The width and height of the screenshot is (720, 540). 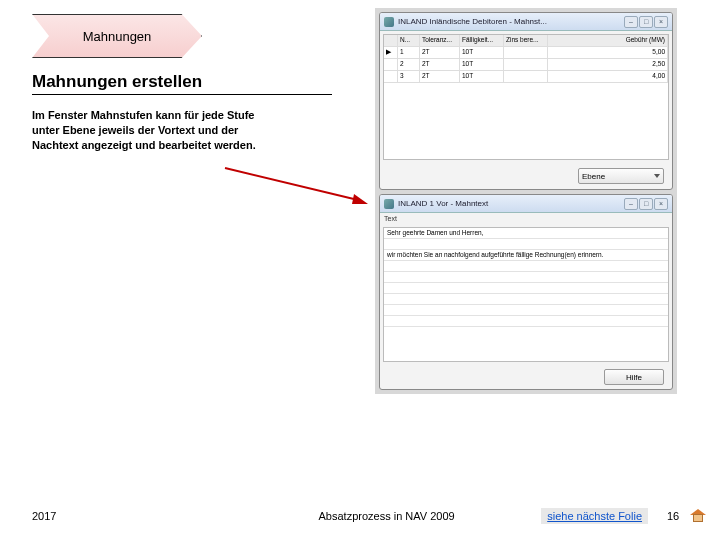 I want to click on body-paragraph: Im Fenster Mahnstufen kann für jede Stuf…, so click(x=147, y=130).